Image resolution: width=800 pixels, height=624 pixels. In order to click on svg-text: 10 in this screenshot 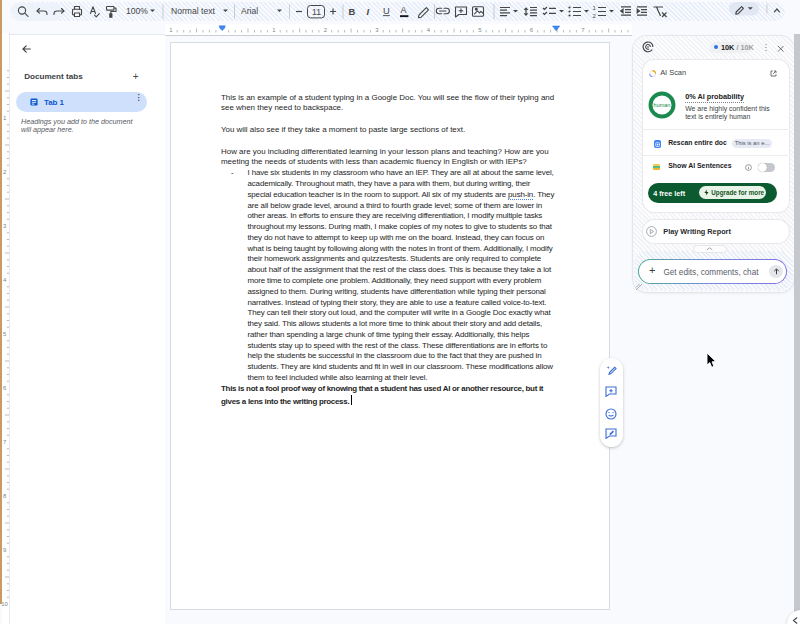, I will do `click(4, 604)`.